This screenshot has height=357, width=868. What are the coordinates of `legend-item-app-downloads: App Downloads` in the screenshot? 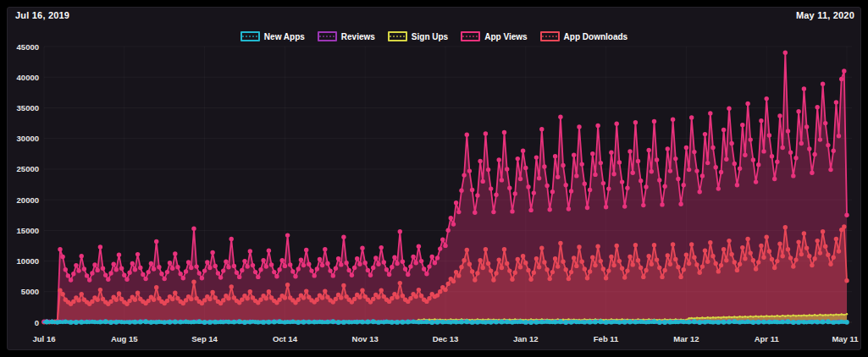 It's located at (584, 36).